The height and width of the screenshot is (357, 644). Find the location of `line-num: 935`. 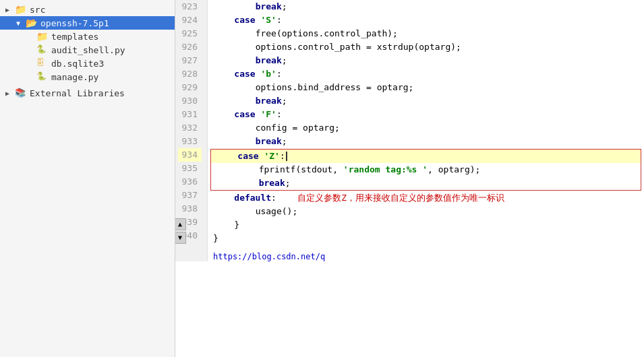

line-num: 935 is located at coordinates (190, 168).